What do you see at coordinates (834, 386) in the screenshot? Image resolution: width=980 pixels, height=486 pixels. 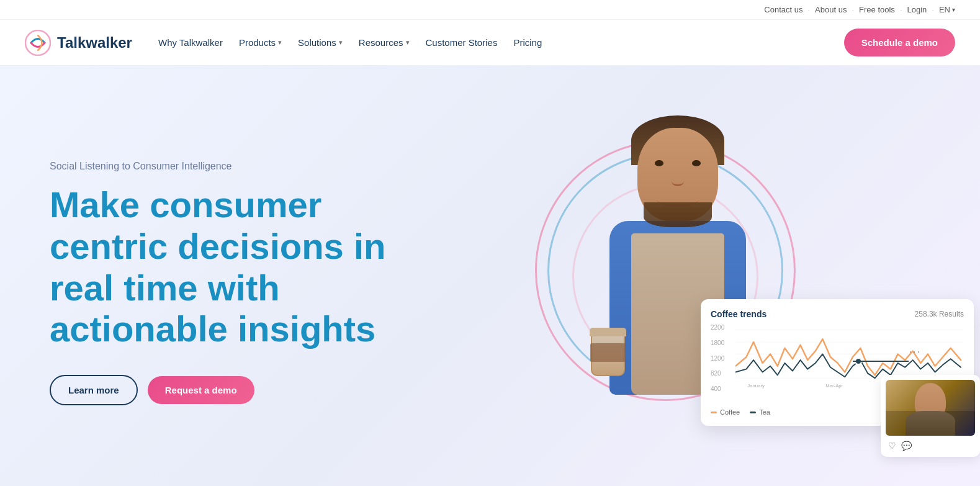 I see `svg-text: Mar-Apr` at bounding box center [834, 386].